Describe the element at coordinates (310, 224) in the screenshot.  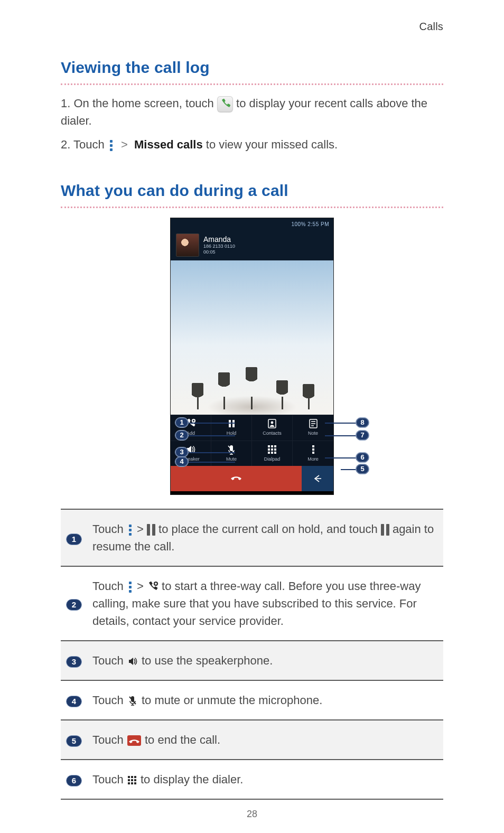
I see `status-right: 100% 2:55 PM` at that location.